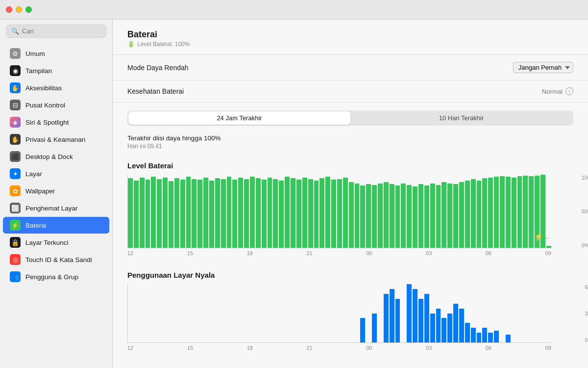  Describe the element at coordinates (56, 277) in the screenshot. I see `sidebar-item-pengguna: 👥Pengguna & Grup` at that location.